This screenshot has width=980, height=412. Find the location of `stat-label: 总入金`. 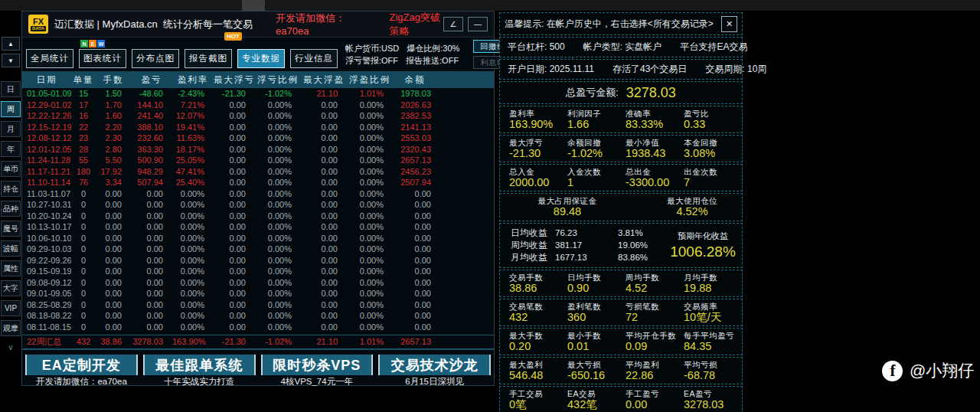

stat-label: 总入金 is located at coordinates (538, 172).